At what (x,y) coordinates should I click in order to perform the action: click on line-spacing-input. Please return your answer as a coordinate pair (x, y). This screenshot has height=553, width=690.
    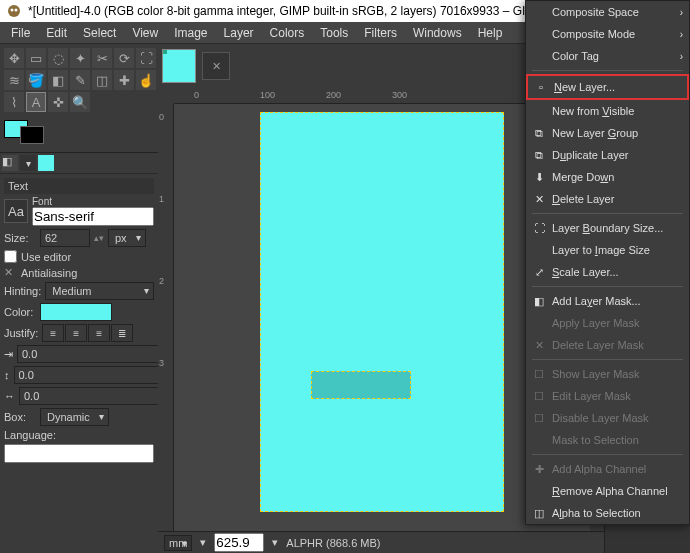
    Looking at the image, I should click on (88, 375).